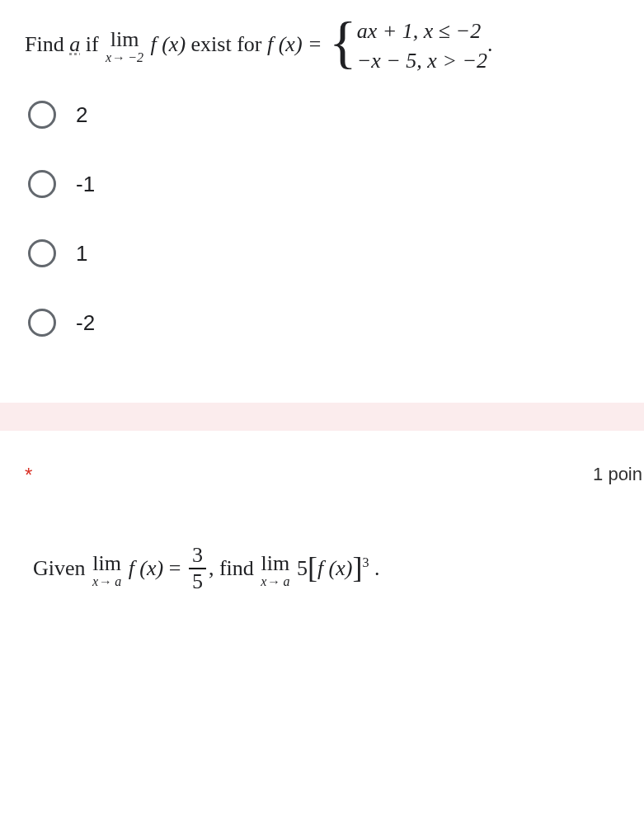 This screenshot has width=644, height=826. What do you see at coordinates (125, 58) in the screenshot?
I see `lim-sub: x→ −2` at bounding box center [125, 58].